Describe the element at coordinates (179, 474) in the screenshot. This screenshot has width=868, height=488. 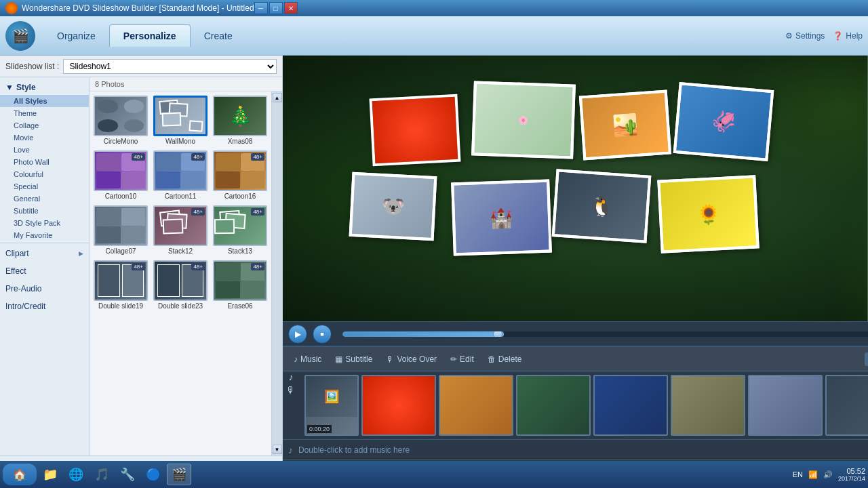
I see `taskbar-app: 🎬` at that location.